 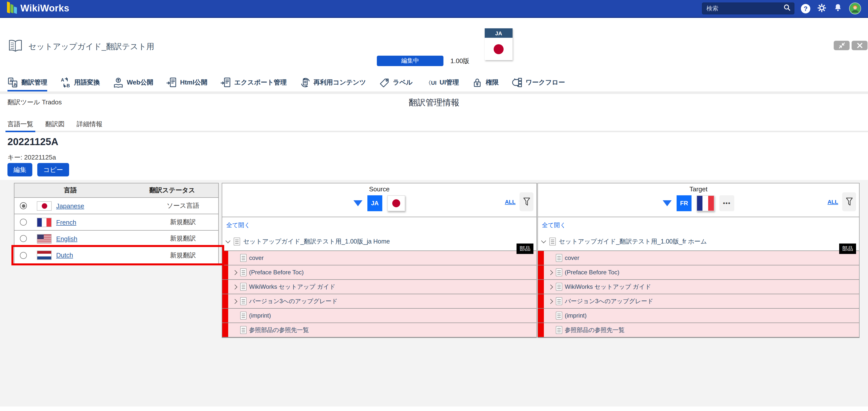 What do you see at coordinates (806, 8) in the screenshot?
I see `help-button: ?` at bounding box center [806, 8].